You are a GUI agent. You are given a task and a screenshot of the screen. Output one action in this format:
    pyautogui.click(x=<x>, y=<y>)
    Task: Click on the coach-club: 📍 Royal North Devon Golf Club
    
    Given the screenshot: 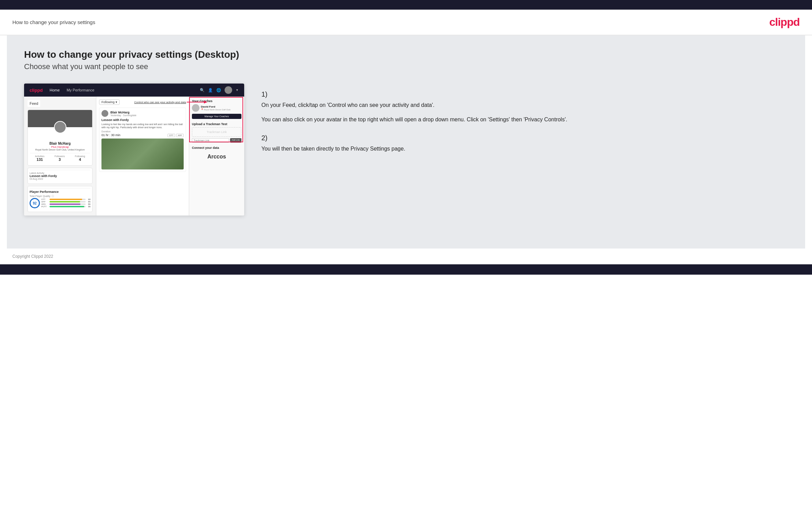 What is the action you would take?
    pyautogui.click(x=216, y=109)
    